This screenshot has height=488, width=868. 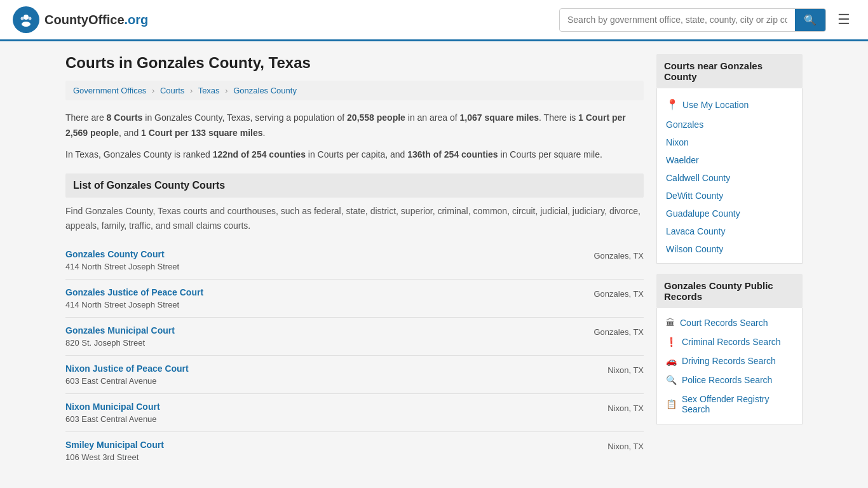 I want to click on location-icon: 📍, so click(x=672, y=104).